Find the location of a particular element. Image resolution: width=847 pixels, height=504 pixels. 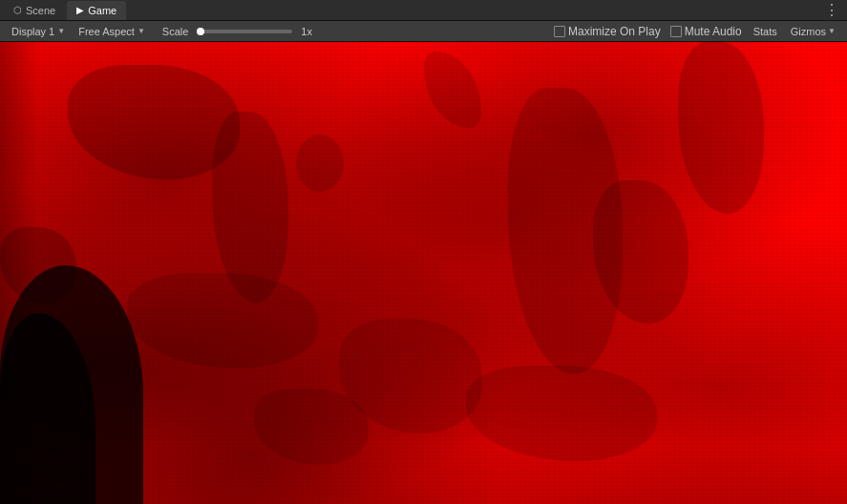

toolbar-right: Maximize On Play Mute Audio Stats Gizmos… is located at coordinates (695, 32).